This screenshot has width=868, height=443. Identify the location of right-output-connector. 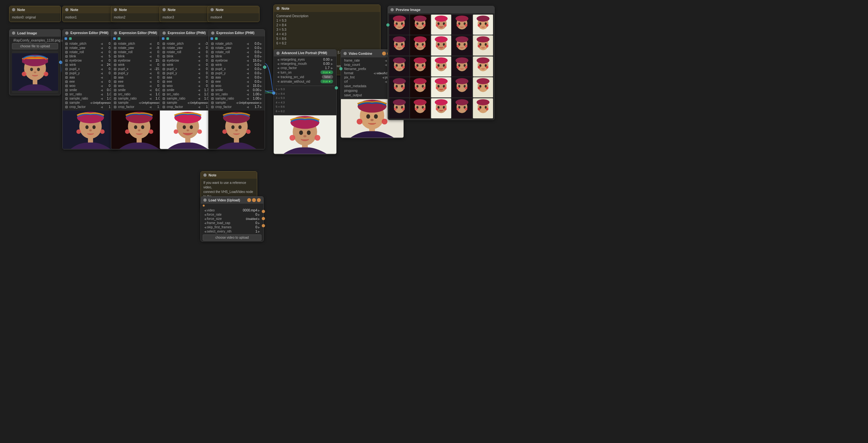
(336, 88).